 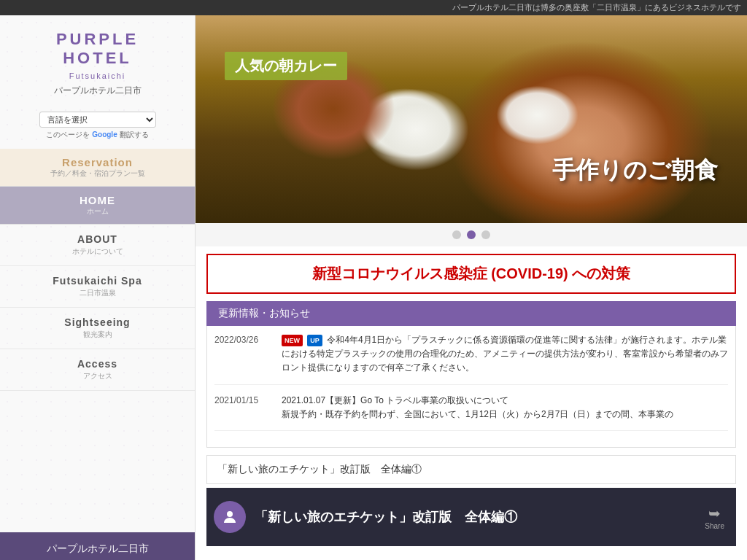 I want to click on translate-label: このページを Google 翻訳する, so click(x=98, y=135).